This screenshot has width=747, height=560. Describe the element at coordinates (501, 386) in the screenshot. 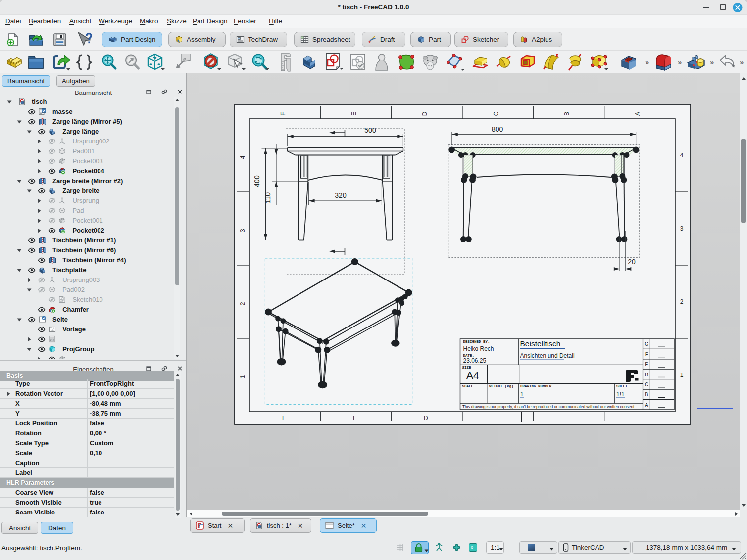

I see `svg-text: WEIGHT (kg)` at that location.